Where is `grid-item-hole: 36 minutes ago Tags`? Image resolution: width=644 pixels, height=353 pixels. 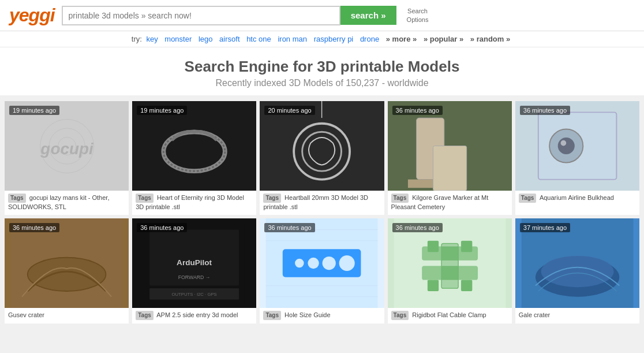
grid-item-hole: 36 minutes ago Tags is located at coordinates (322, 271).